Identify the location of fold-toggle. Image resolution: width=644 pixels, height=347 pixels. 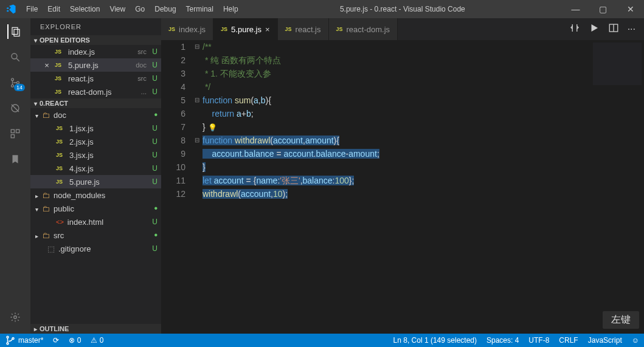
(197, 127).